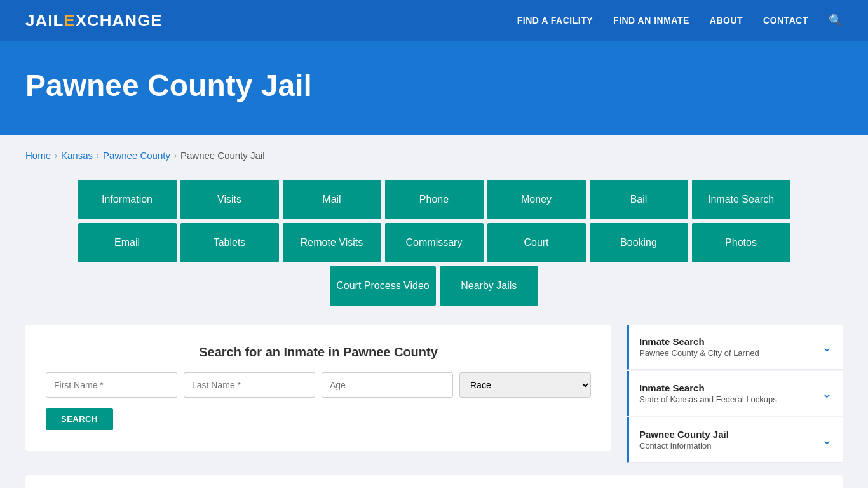 This screenshot has width=868, height=488. What do you see at coordinates (699, 342) in the screenshot?
I see `sidebar-item-1-title: Inmate Search` at bounding box center [699, 342].